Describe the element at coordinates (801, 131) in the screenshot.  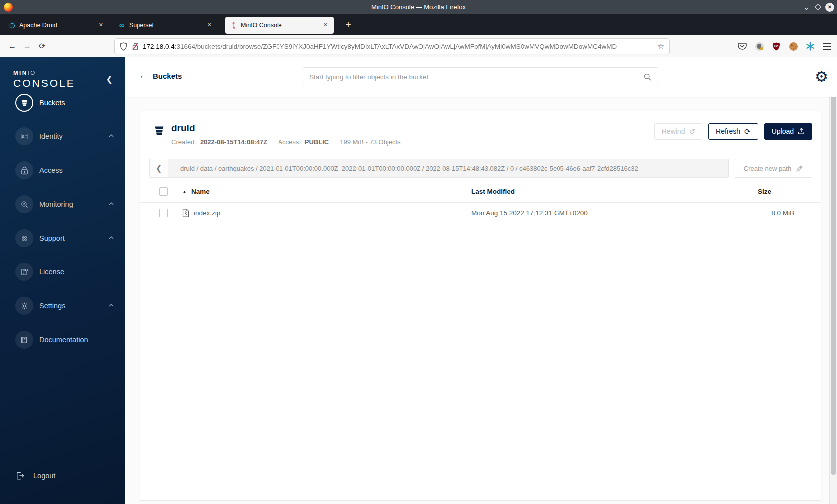
I see `upload-icon` at that location.